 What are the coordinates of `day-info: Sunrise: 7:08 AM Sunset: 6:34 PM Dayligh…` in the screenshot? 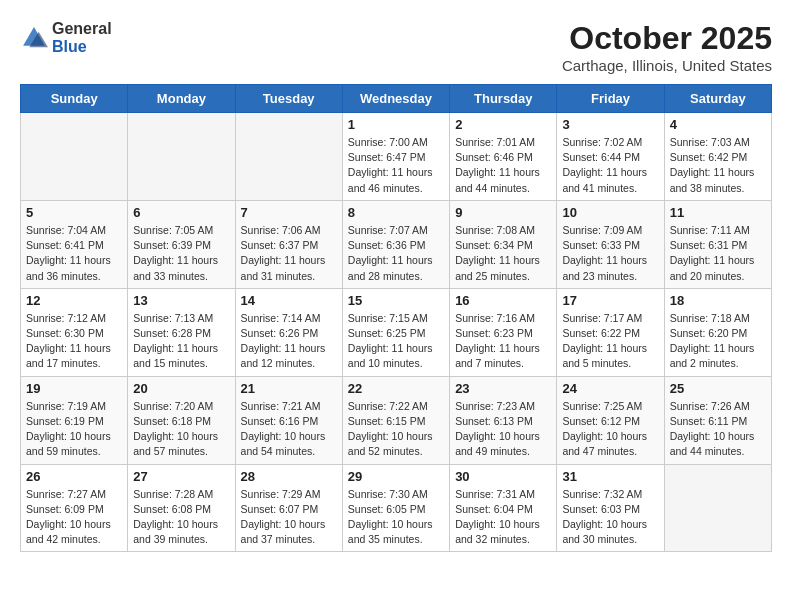 It's located at (503, 254).